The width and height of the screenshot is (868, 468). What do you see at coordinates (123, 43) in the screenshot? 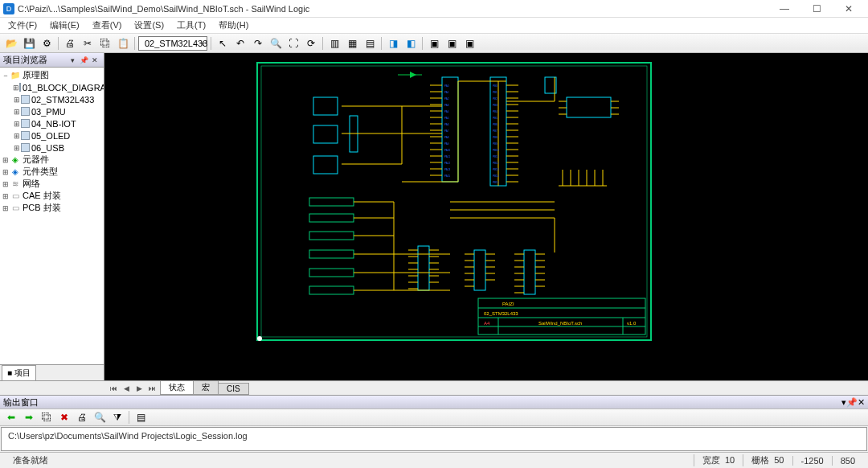
I see `paste-icon: 📋` at bounding box center [123, 43].